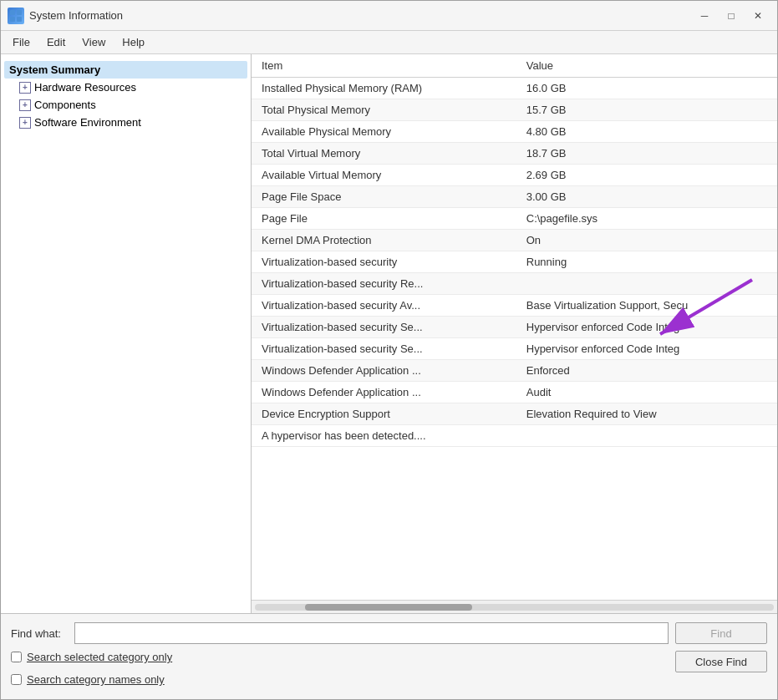 The image size is (778, 700). I want to click on title-bar-controls: ─ □ ✕, so click(731, 16).